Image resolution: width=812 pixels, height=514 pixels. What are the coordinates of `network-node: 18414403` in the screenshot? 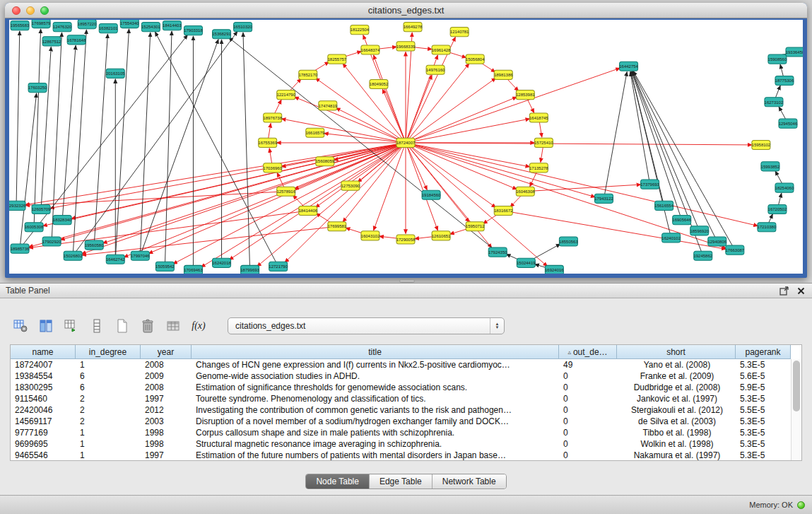 It's located at (172, 25).